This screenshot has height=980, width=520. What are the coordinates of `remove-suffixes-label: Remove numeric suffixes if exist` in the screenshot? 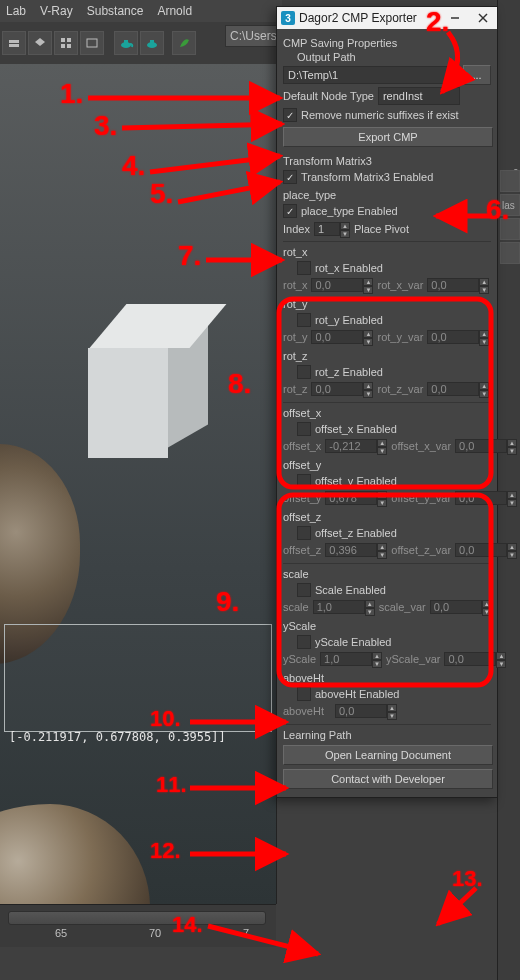 It's located at (380, 115).